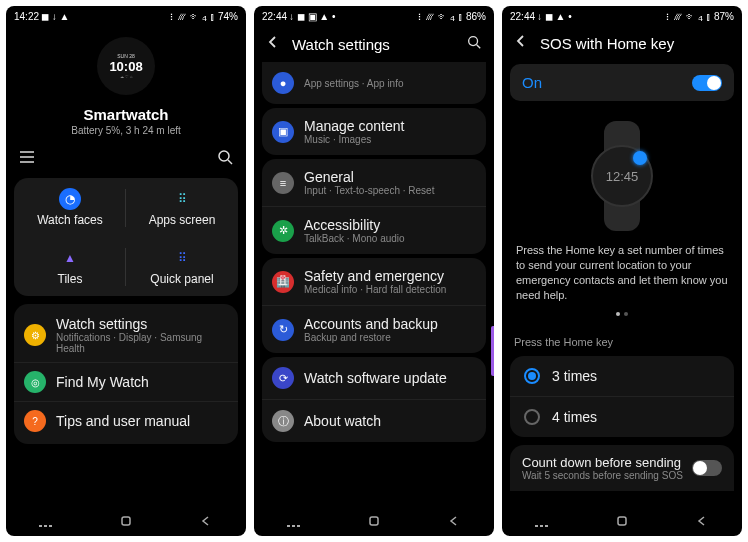 Image resolution: width=748 pixels, height=542 pixels. What do you see at coordinates (126, 374) in the screenshot?
I see `settings-list: ⚙ Watch settings Notifications · Display…` at bounding box center [126, 374].